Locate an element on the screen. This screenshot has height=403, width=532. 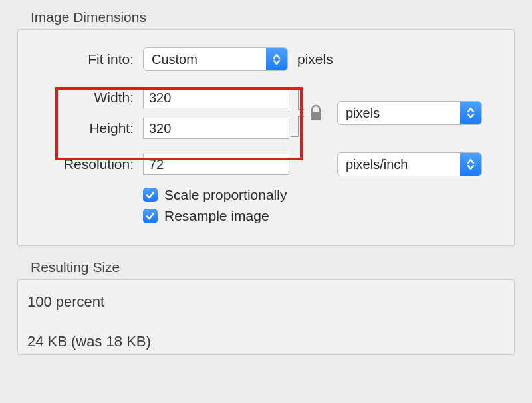
height-label: Height: is located at coordinates (88, 128).